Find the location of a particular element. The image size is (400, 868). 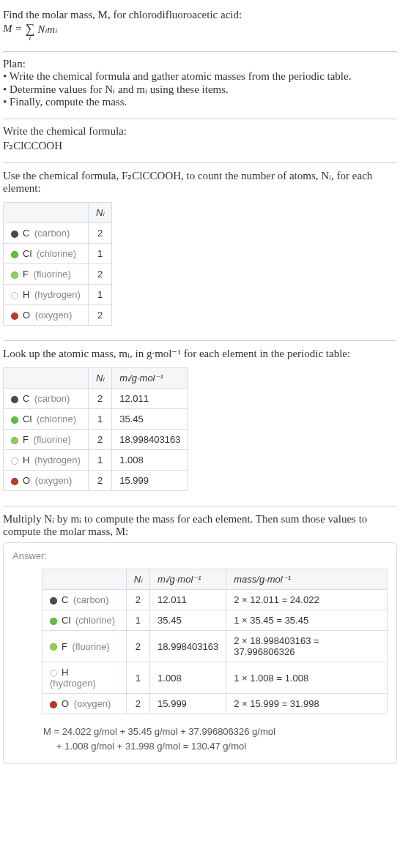

table-row: C (carbon)2 is located at coordinates (58, 233).